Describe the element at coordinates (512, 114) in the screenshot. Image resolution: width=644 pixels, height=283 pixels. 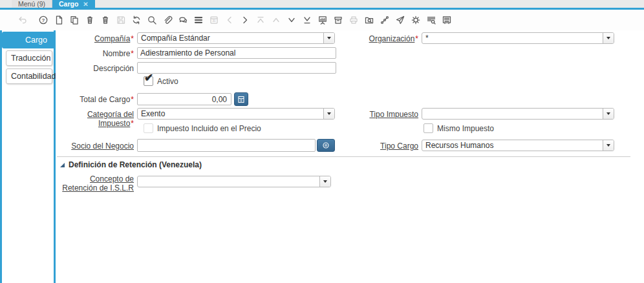
I see `tipo-impuesto-value` at that location.